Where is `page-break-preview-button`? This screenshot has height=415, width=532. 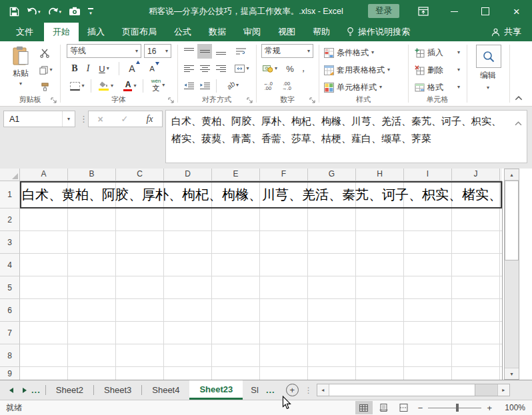
page-break-preview-button is located at coordinates (404, 408).